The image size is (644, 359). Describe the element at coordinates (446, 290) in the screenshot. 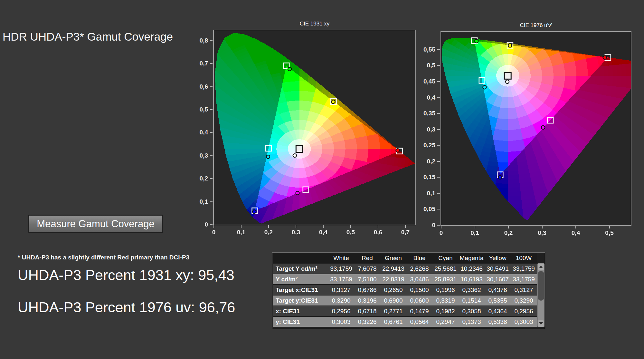

I see `table-cell: 0,1996` at that location.